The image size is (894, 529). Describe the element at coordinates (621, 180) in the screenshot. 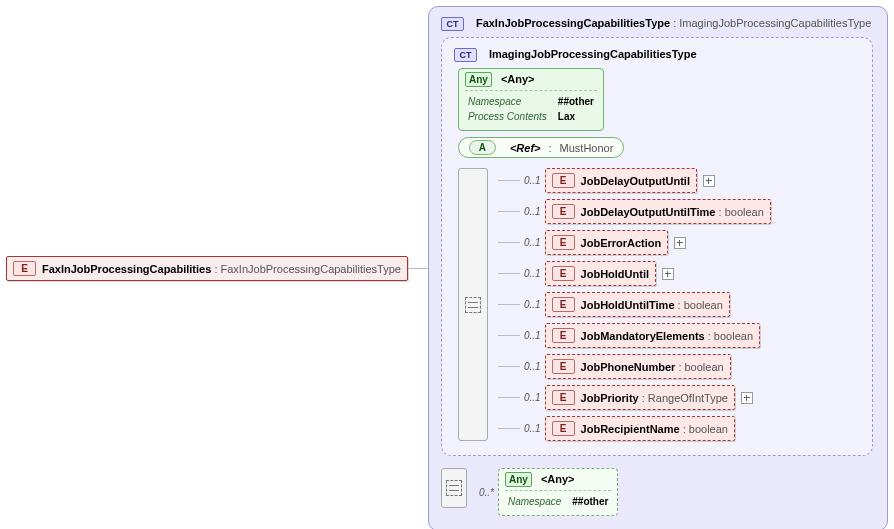

I see `child-element: EJobDelayOutputUntil` at that location.